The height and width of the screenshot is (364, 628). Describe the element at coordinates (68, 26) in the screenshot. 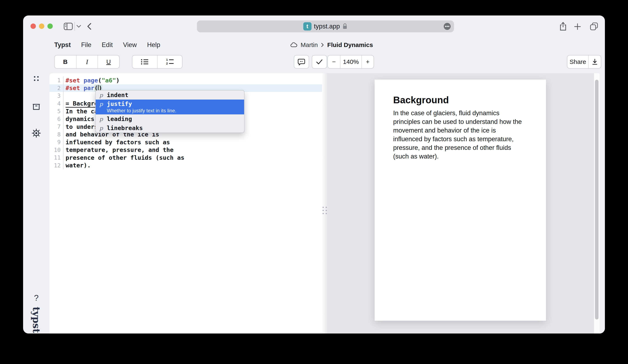

I see `sidebar-toggle-icon` at that location.